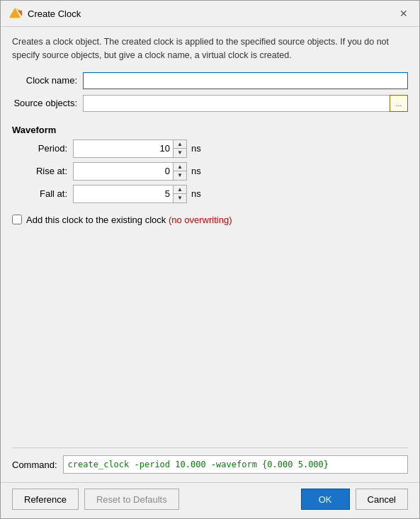 The height and width of the screenshot is (519, 420). What do you see at coordinates (180, 190) in the screenshot?
I see `fall-at-up-button: ▲` at bounding box center [180, 190].